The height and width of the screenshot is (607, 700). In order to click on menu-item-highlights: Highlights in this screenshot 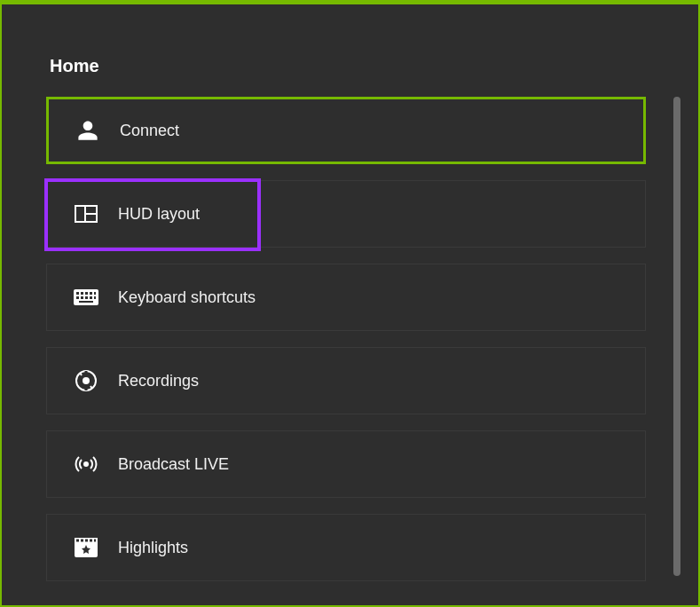, I will do `click(346, 548)`.